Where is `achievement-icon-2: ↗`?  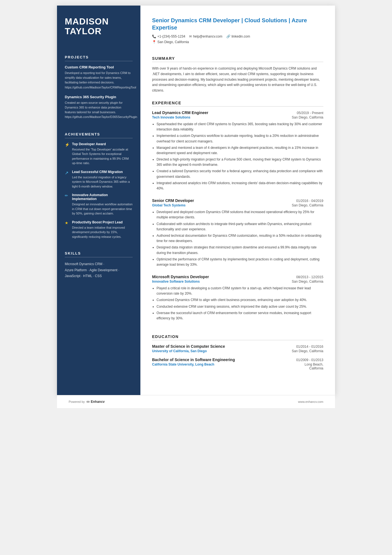
achievement-icon-2: ↗ is located at coordinates (67, 173).